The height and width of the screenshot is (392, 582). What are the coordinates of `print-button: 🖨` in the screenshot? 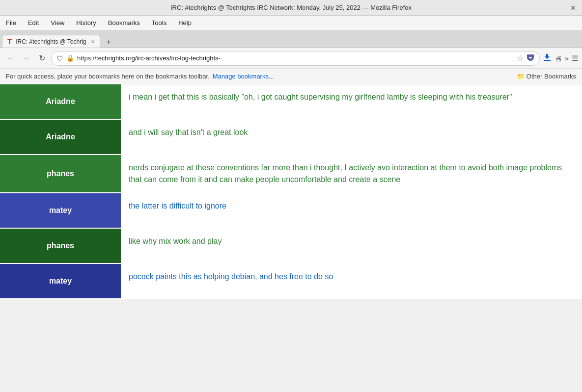 It's located at (558, 58).